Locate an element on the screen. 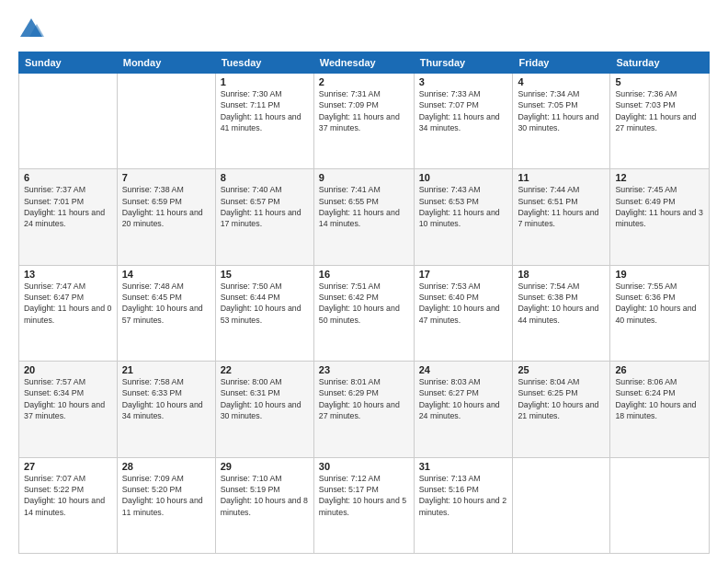 Image resolution: width=728 pixels, height=563 pixels. calendar-cell: 15Sunrise: 7:50 AM Sunset: 6:44 PM Dayli… is located at coordinates (265, 313).